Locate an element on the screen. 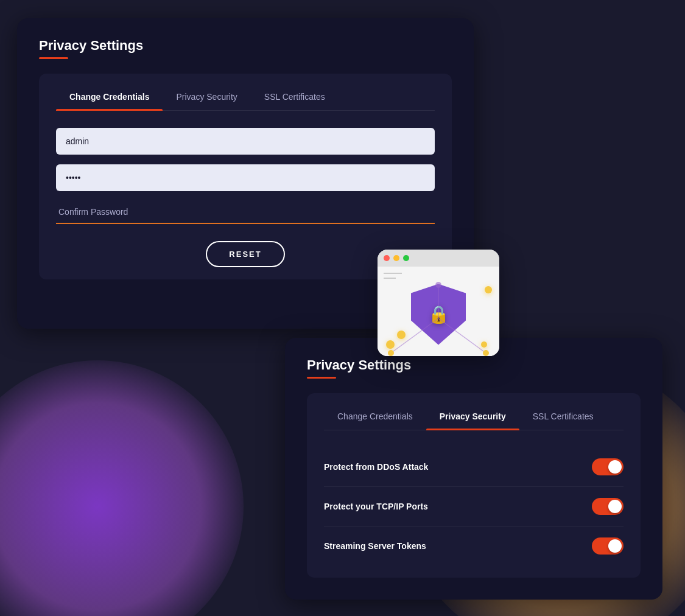 The width and height of the screenshot is (685, 616). password-input is located at coordinates (245, 178).